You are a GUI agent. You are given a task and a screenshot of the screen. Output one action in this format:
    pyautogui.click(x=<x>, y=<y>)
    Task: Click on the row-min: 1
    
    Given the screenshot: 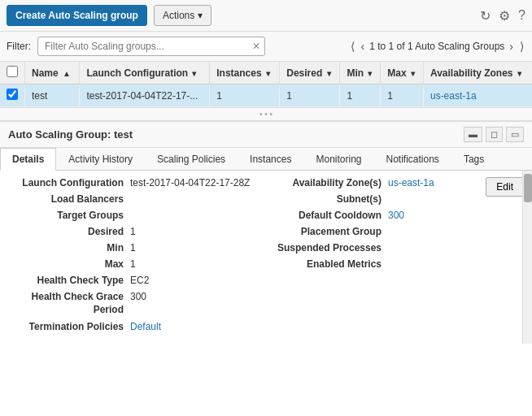 What is the action you would take?
    pyautogui.click(x=360, y=96)
    